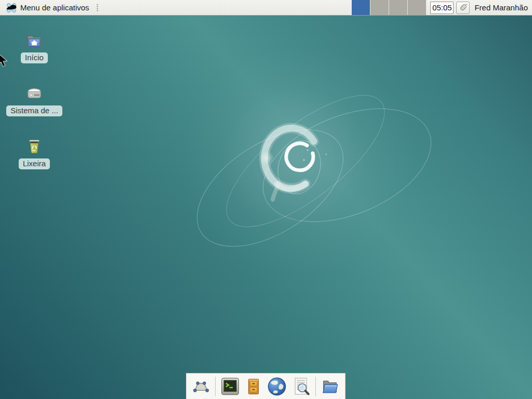 The height and width of the screenshot is (399, 532). I want to click on user-menu: Fred Maranhão, so click(501, 7).